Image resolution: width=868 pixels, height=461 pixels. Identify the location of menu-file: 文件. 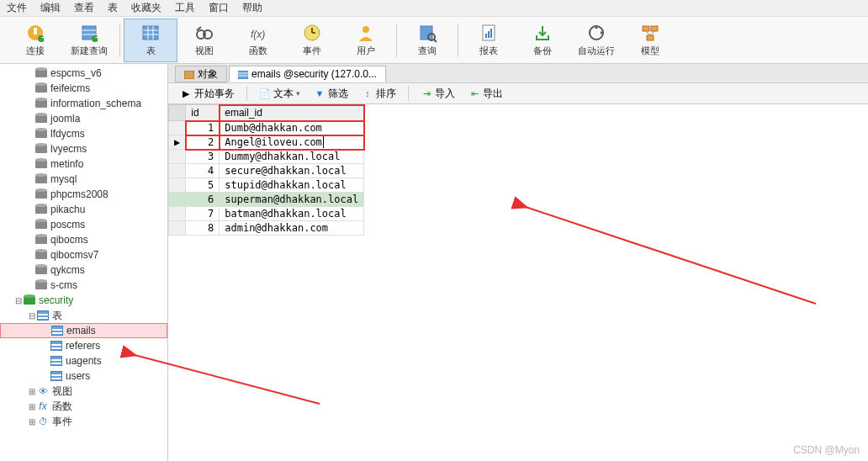
(17, 8).